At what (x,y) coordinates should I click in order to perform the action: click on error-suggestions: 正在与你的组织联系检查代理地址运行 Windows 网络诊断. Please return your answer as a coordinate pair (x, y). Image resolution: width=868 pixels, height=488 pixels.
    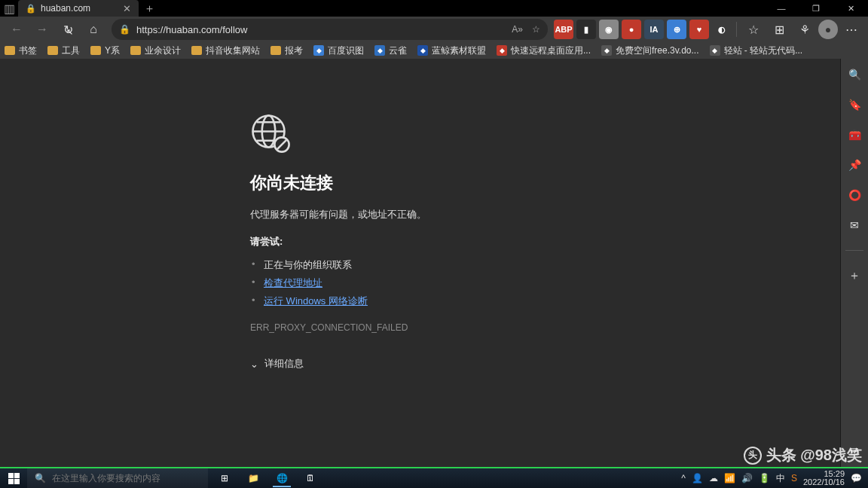
    Looking at the image, I should click on (338, 283).